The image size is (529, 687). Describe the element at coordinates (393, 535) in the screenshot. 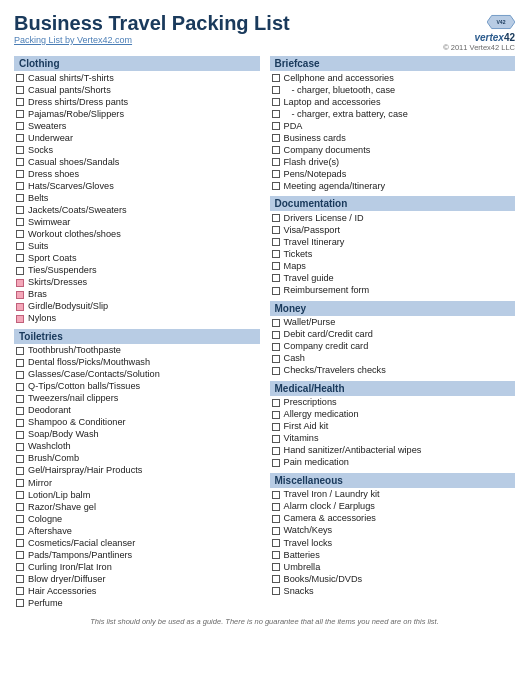

I see `section-miscellaneous: Miscellaneous Travel Iron / Laundry kit …` at that location.